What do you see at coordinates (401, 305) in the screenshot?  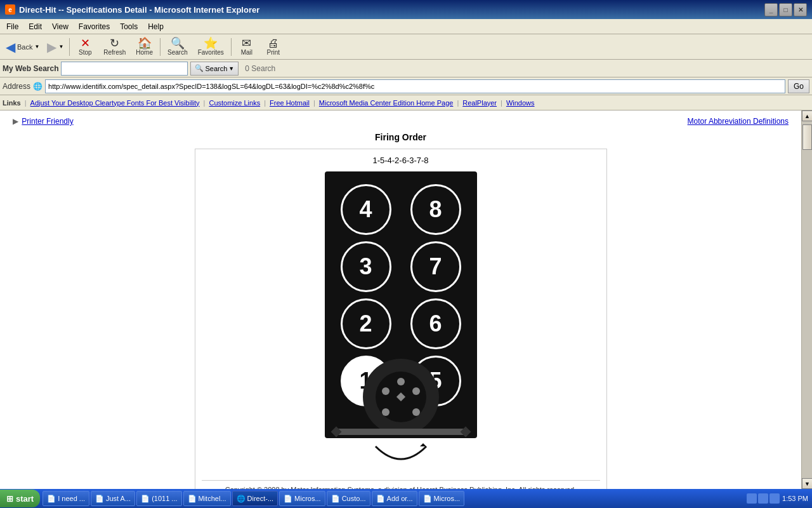 I see `engine-diagram: 4 8 3 7 2 6 1 5` at bounding box center [401, 305].